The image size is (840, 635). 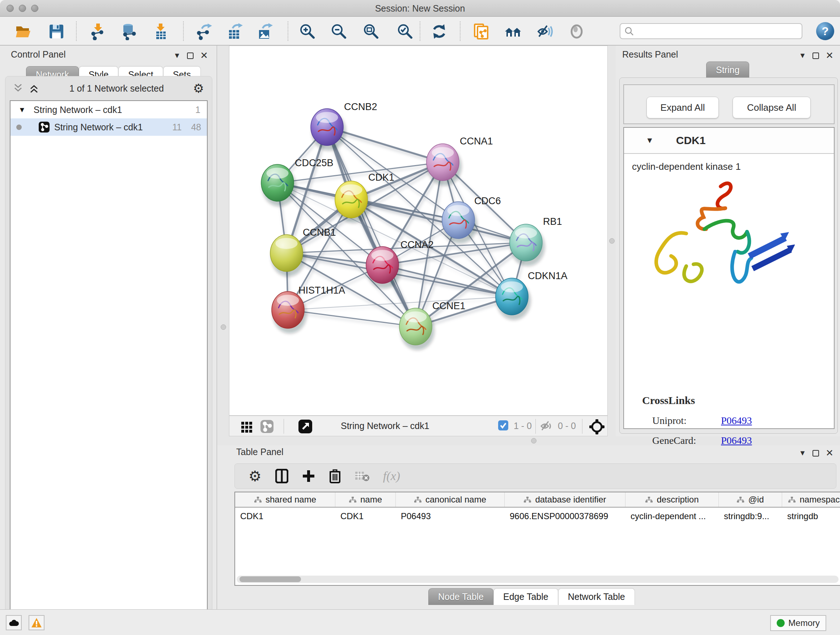 What do you see at coordinates (405, 32) in the screenshot?
I see `zoom-selected-icon` at bounding box center [405, 32].